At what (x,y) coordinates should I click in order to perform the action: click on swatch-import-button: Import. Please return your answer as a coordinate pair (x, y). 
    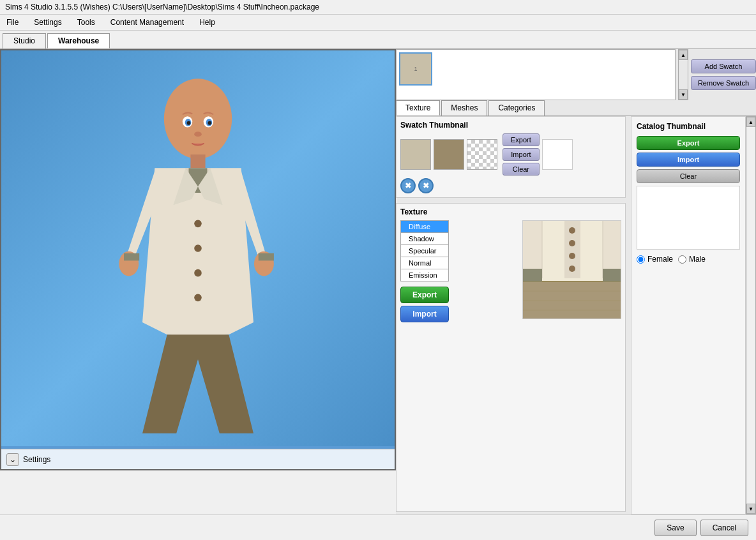
    Looking at the image, I should click on (521, 154).